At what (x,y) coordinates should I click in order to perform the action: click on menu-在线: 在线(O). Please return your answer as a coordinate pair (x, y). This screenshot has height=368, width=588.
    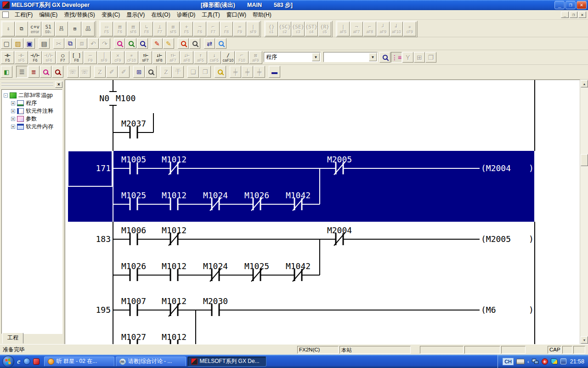
    Looking at the image, I should click on (161, 15).